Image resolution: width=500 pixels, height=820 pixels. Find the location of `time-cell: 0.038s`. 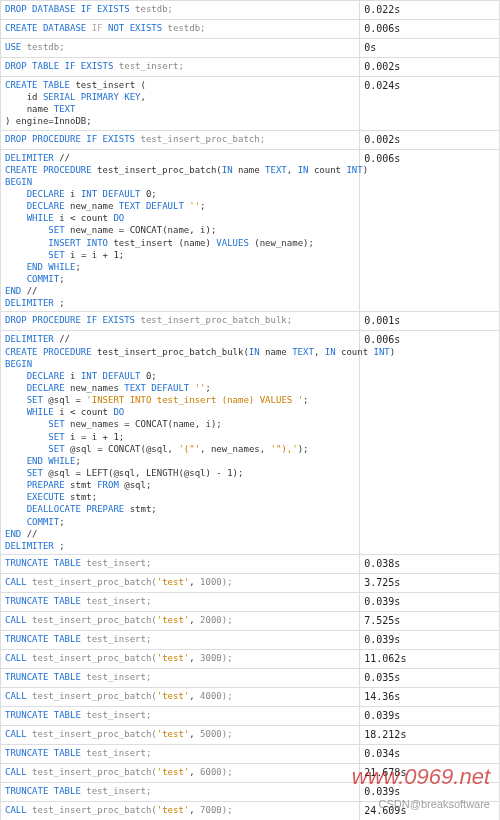

time-cell: 0.038s is located at coordinates (430, 564).